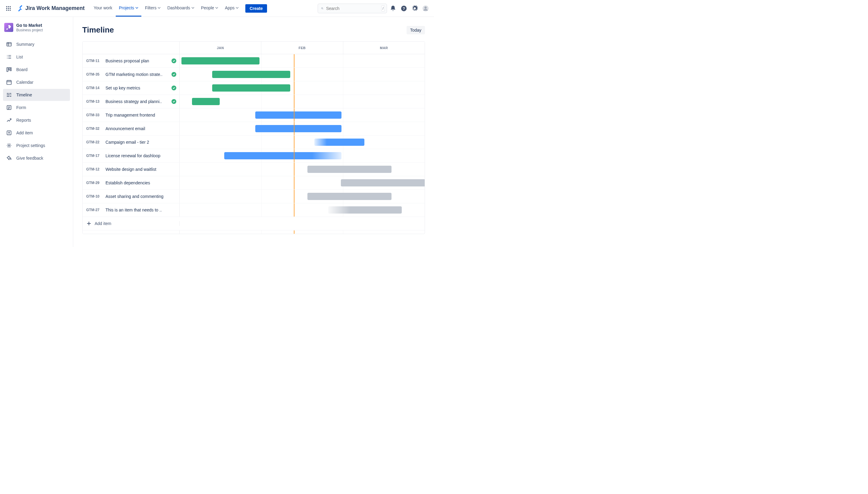  I want to click on app-switcher-icon, so click(8, 8).